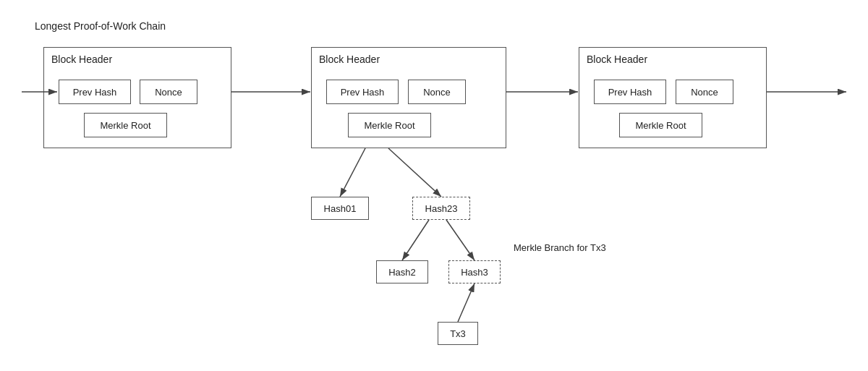 This screenshot has width=868, height=371. Describe the element at coordinates (95, 92) in the screenshot. I see `prev-hash-1: Prev Hash` at that location.